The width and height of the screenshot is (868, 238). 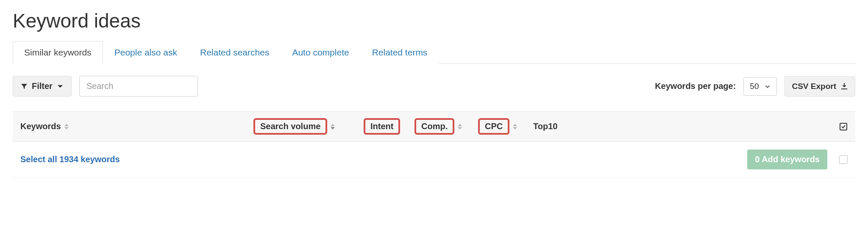 What do you see at coordinates (843, 127) in the screenshot?
I see `column-select-all` at bounding box center [843, 127].